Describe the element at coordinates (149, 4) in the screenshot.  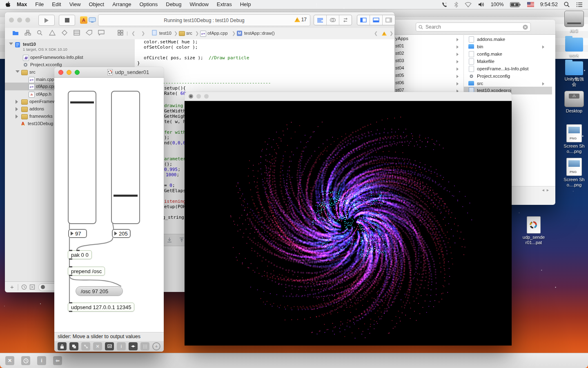
I see `menu-options: Options` at that location.